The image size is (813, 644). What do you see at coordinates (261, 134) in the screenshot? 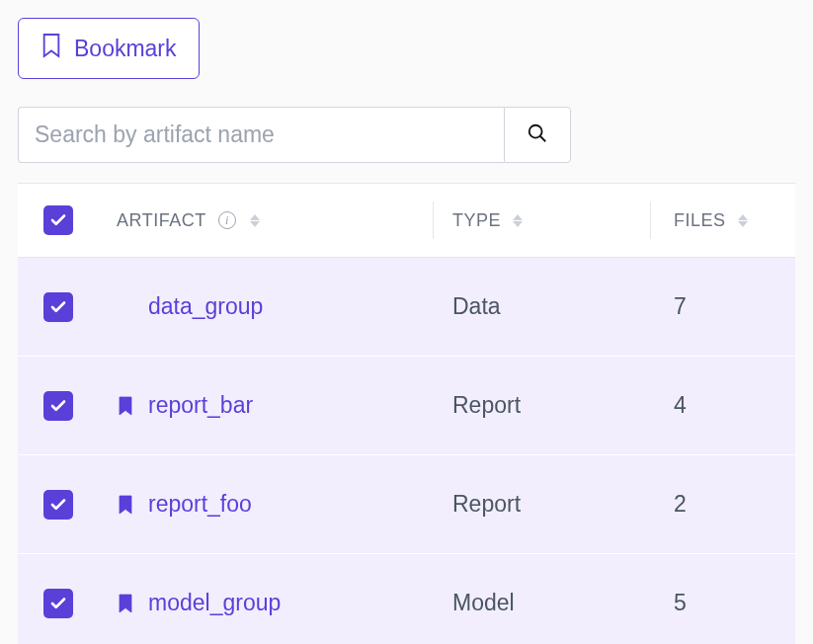
I see `search-input` at bounding box center [261, 134].